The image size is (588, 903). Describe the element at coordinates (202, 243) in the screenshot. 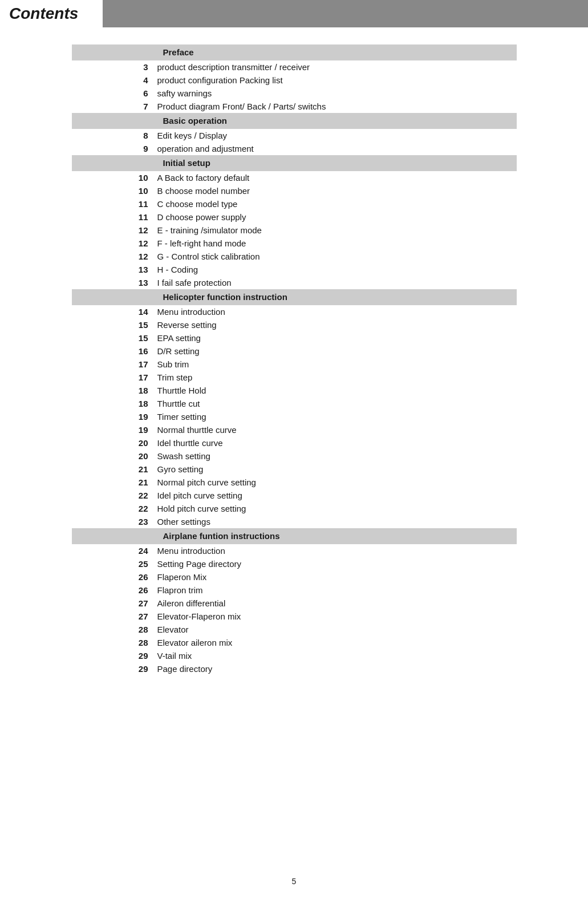

I see `toc-entry-label: F - left-right hand mode` at that location.